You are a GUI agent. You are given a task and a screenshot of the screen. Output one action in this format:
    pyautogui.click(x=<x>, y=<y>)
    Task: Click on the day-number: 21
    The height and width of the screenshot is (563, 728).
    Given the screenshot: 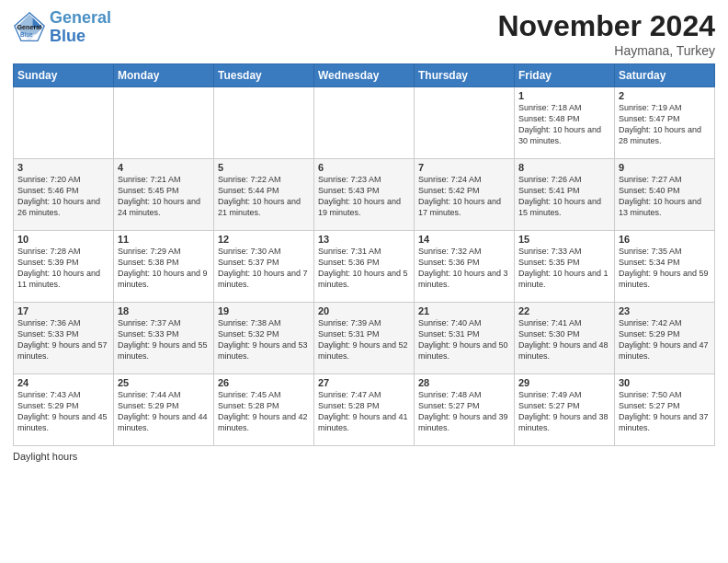 What is the action you would take?
    pyautogui.click(x=464, y=311)
    